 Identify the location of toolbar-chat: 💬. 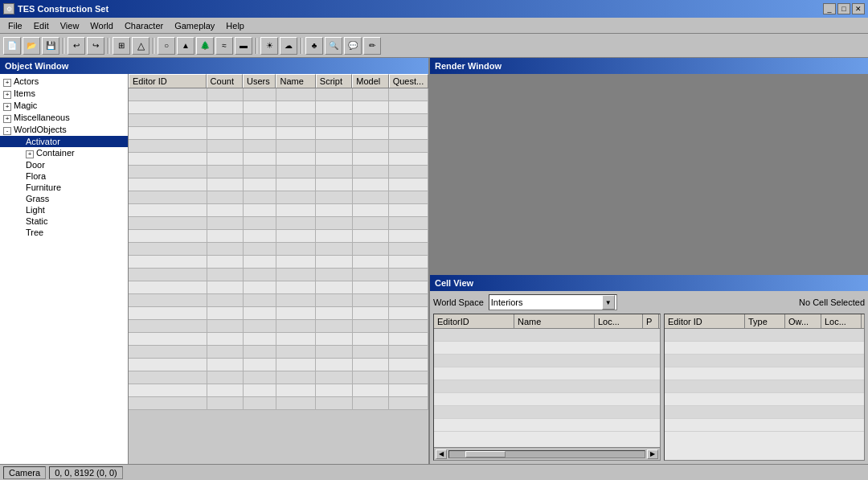
(353, 46).